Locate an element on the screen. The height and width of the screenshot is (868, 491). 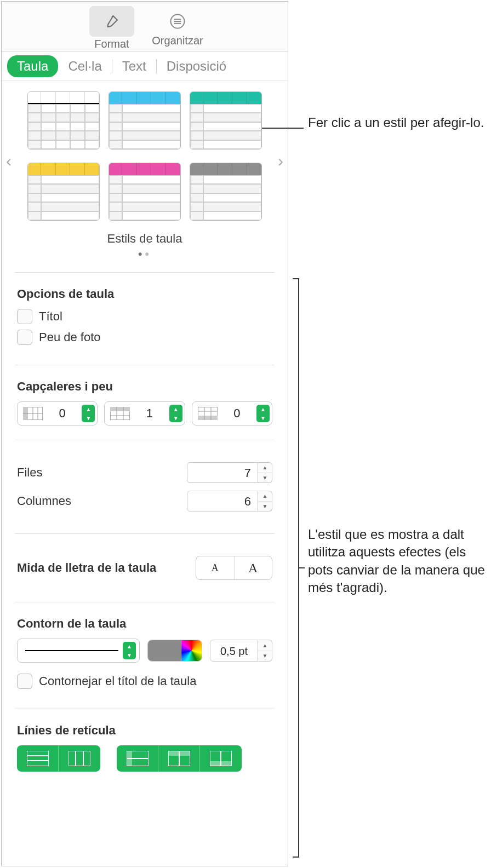
callout-bracket is located at coordinates (296, 568).